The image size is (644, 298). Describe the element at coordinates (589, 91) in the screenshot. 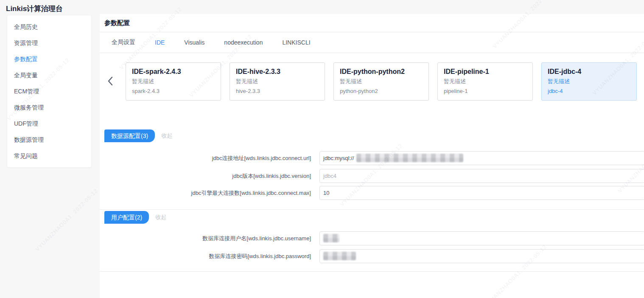

I see `engine-card-engine: jdbc-4` at that location.